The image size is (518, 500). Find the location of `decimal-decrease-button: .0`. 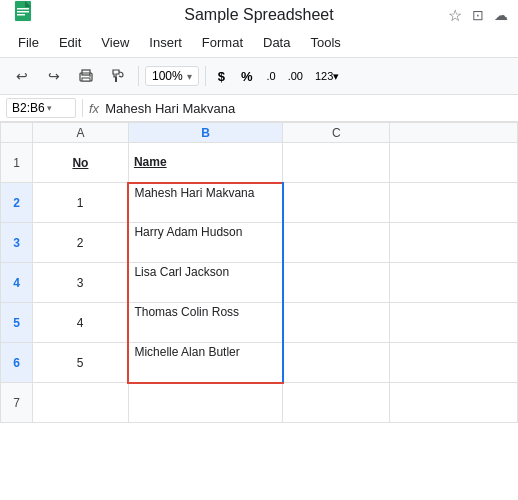

decimal-decrease-button: .0 is located at coordinates (272, 76).